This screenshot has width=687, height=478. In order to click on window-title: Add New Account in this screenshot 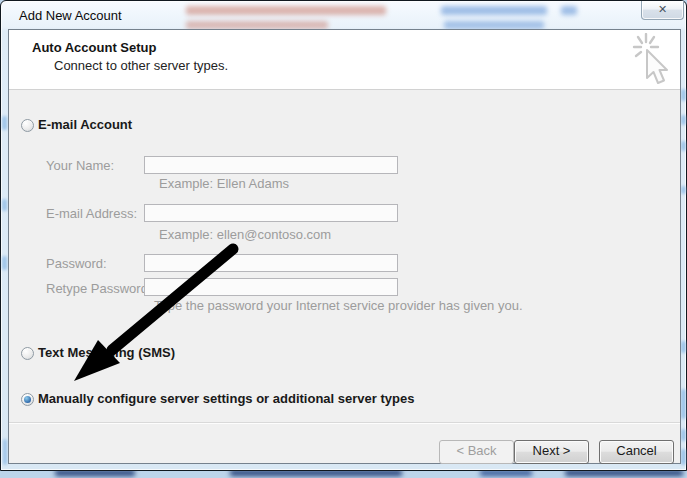, I will do `click(70, 16)`.